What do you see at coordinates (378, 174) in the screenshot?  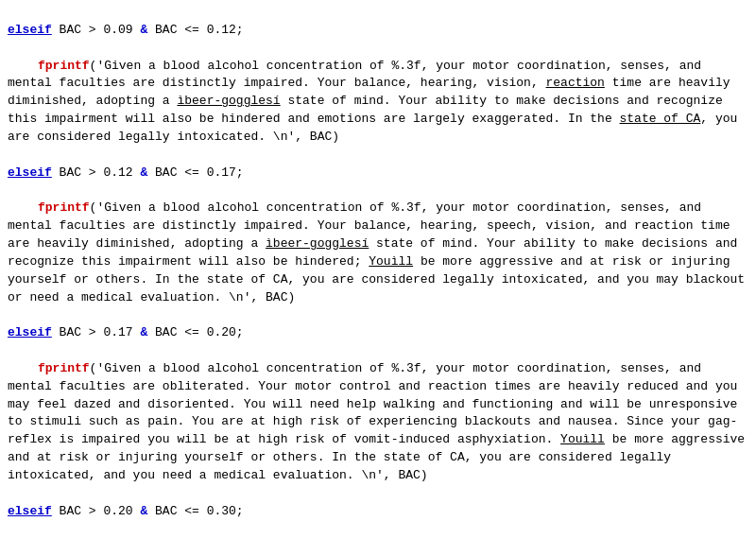 I see `line-elseif-2: elseif BAC > 0.12 & BAC <= 0.17;` at bounding box center [378, 174].